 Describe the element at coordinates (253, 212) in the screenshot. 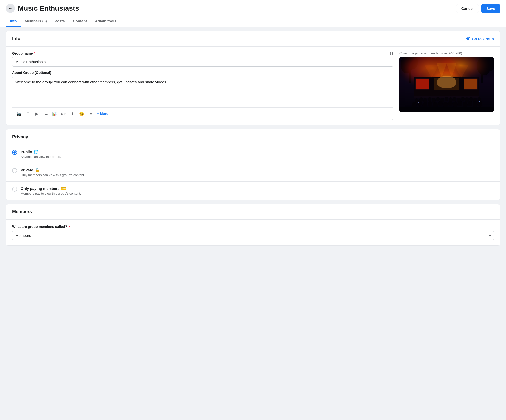

I see `members-card-header: Members` at that location.